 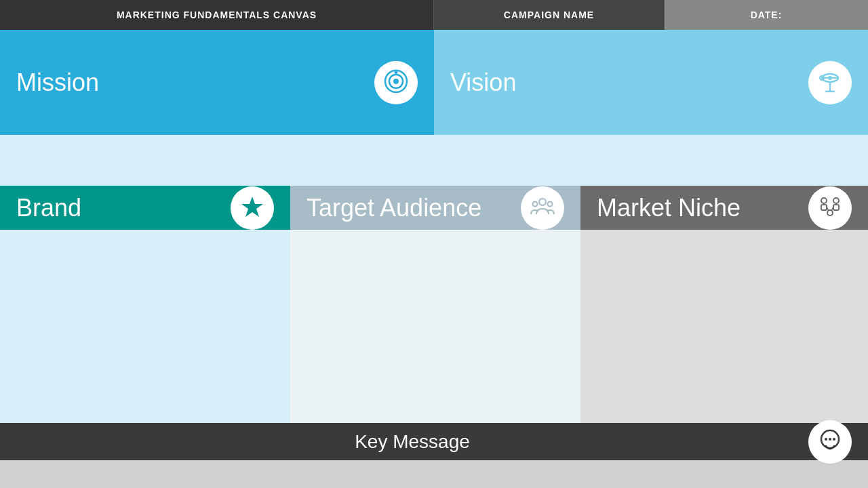 What do you see at coordinates (830, 442) in the screenshot?
I see `chat-icon-circle` at bounding box center [830, 442].